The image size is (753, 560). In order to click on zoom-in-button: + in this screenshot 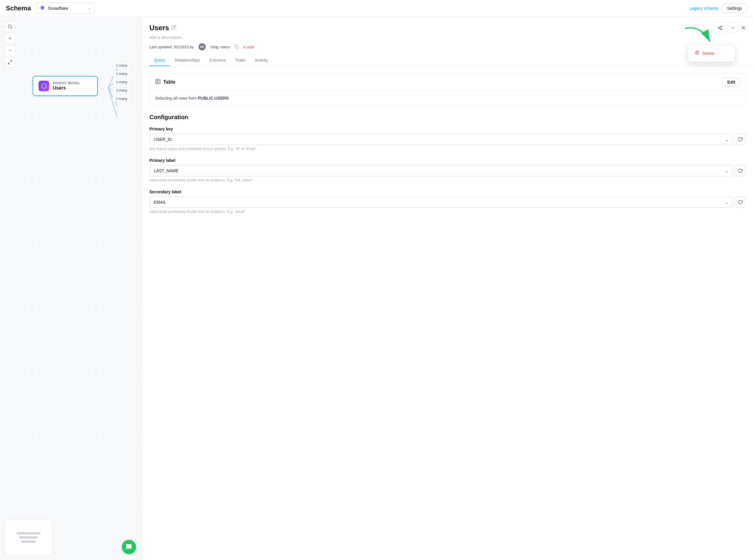, I will do `click(10, 39)`.